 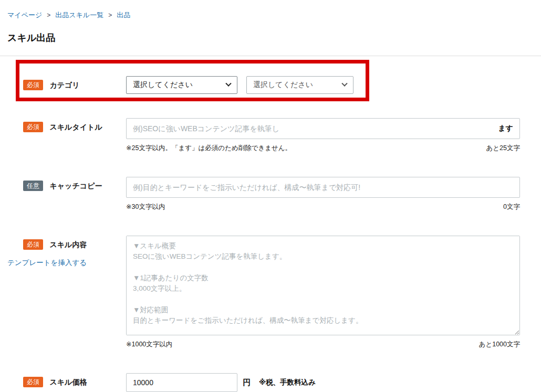 I want to click on optional-badge: 任意, so click(x=33, y=186).